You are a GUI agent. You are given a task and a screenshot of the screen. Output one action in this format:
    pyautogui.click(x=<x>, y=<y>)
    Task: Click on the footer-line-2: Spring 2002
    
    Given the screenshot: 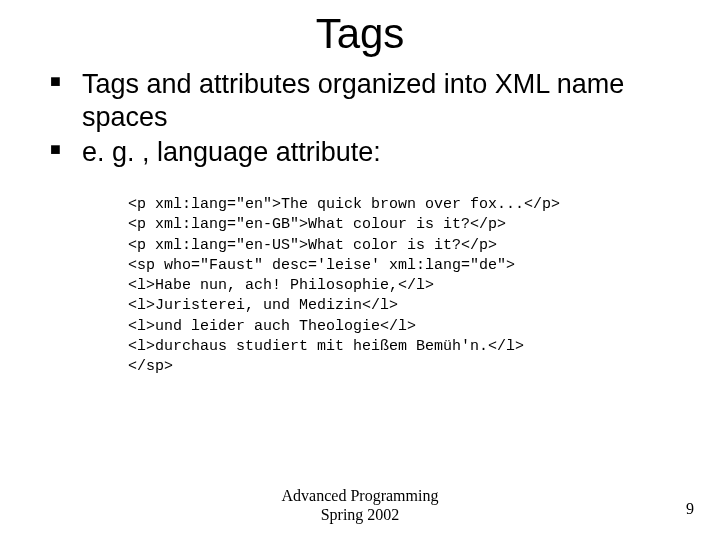 What is the action you would take?
    pyautogui.click(x=360, y=515)
    